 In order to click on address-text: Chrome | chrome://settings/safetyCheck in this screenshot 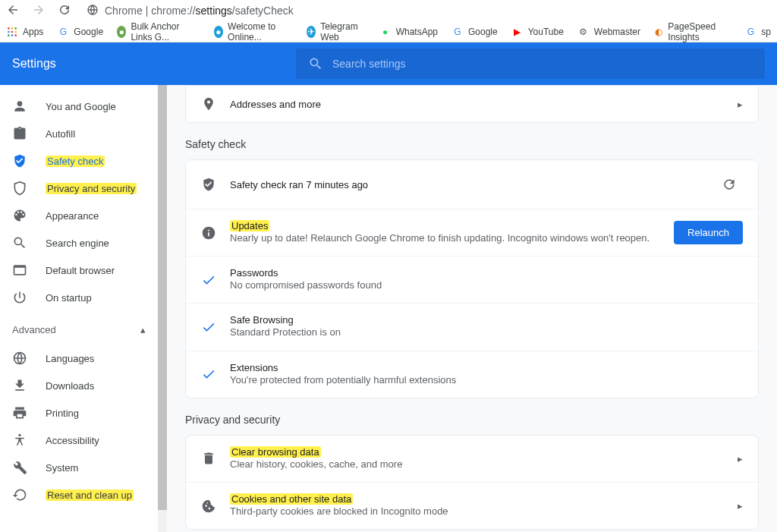, I will do `click(199, 11)`.